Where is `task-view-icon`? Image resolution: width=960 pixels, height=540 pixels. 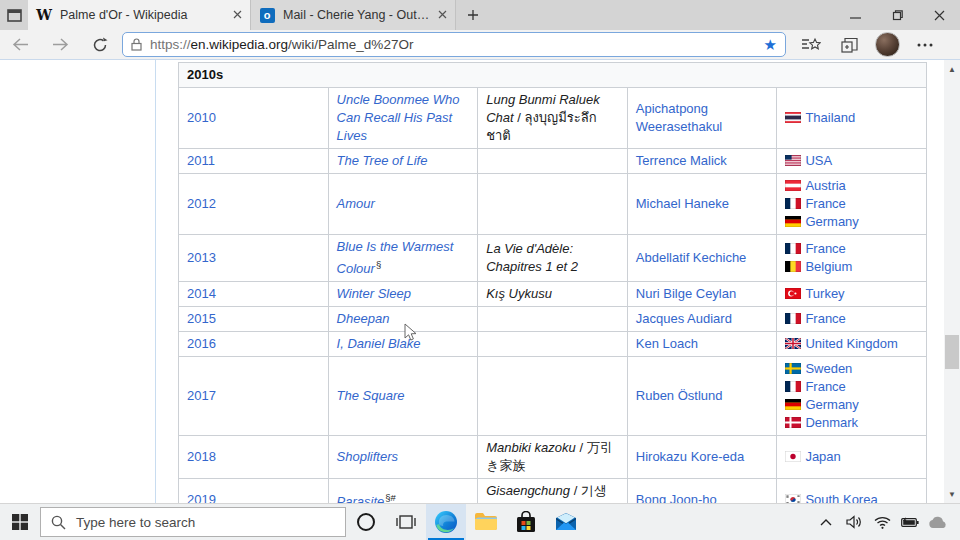
task-view-icon is located at coordinates (406, 522).